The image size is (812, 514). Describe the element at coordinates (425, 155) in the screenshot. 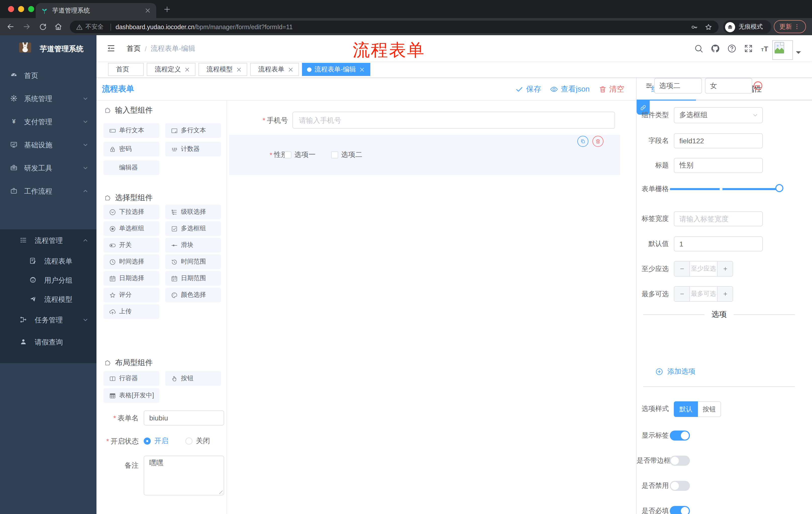

I see `selected-component-gender: *性别 选项一 选项二` at that location.